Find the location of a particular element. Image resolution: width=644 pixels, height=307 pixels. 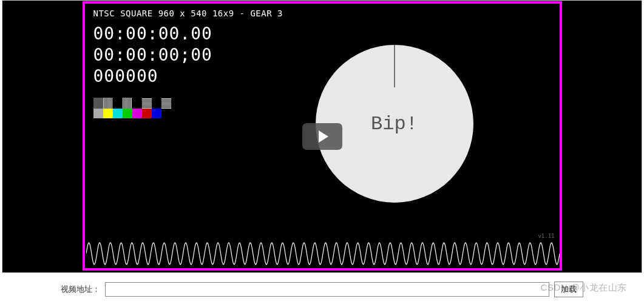

video-url-input is located at coordinates (327, 289).